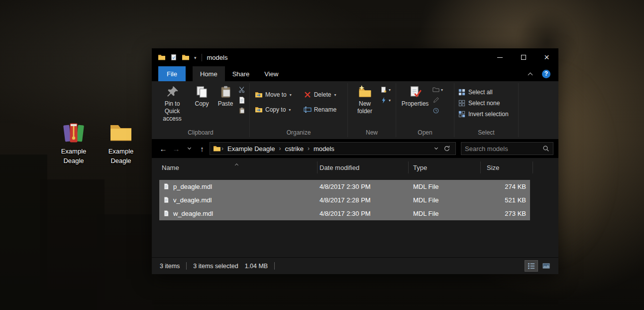  I want to click on clipboard-group-label: Clipboard, so click(201, 134).